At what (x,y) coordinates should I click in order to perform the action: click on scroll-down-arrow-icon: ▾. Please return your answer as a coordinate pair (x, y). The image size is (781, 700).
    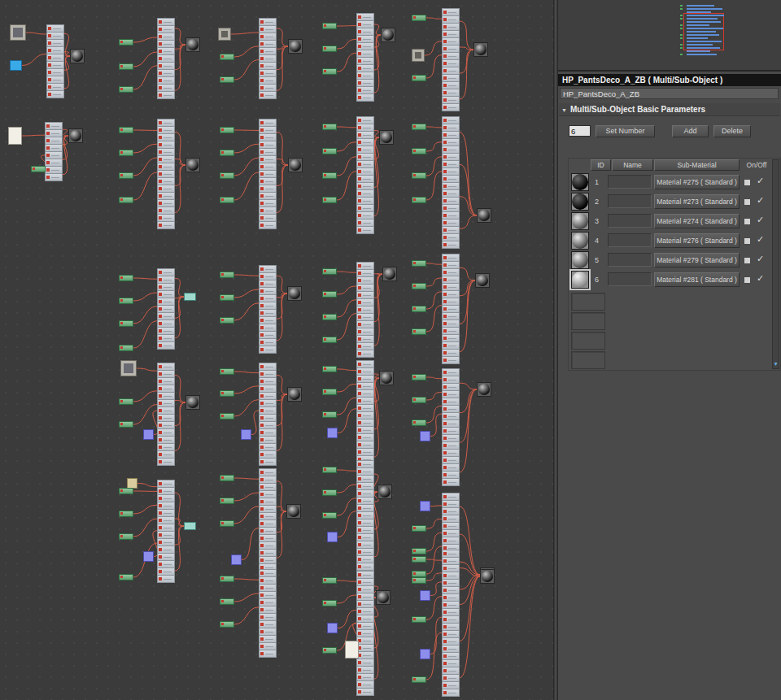
    Looking at the image, I should click on (776, 364).